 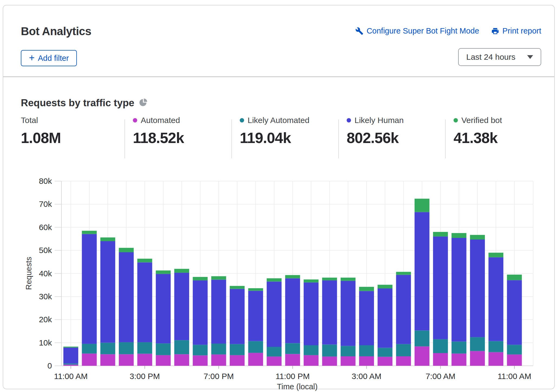 I want to click on configure-super-bot-fight-mode-link: Configure Super Bot Fight Mode, so click(x=417, y=31).